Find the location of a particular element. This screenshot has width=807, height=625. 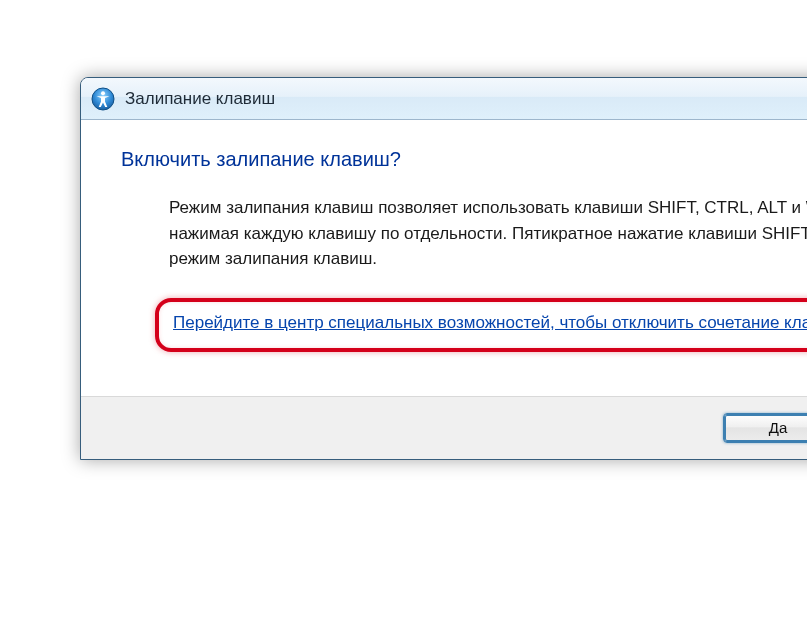

yes-button: Да is located at coordinates (765, 428).